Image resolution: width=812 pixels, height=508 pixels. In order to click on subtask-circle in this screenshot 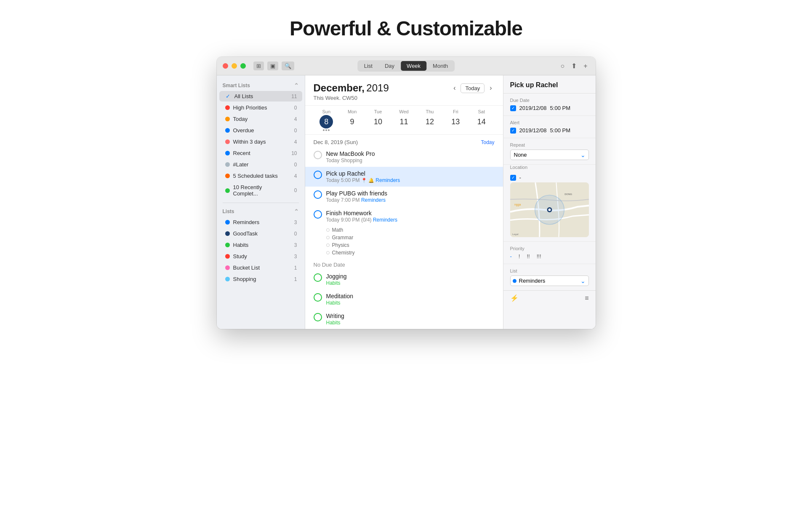, I will do `click(328, 230)`.